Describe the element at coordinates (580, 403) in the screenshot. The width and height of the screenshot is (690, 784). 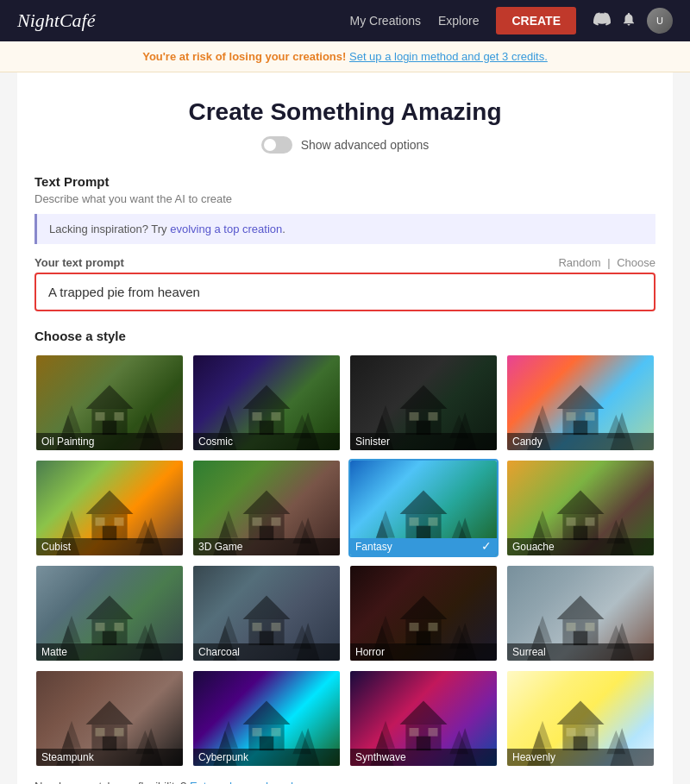
I see `style-card-candy: Candy` at that location.